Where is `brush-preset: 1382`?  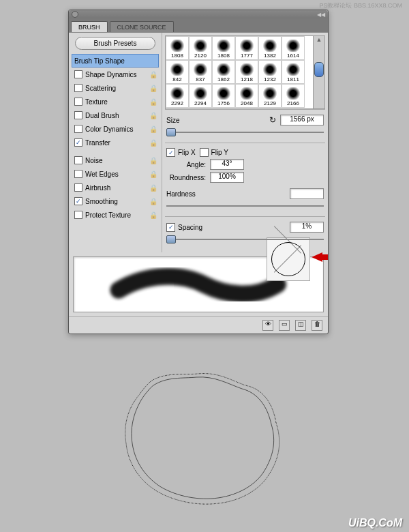 brush-preset: 1382 is located at coordinates (270, 48).